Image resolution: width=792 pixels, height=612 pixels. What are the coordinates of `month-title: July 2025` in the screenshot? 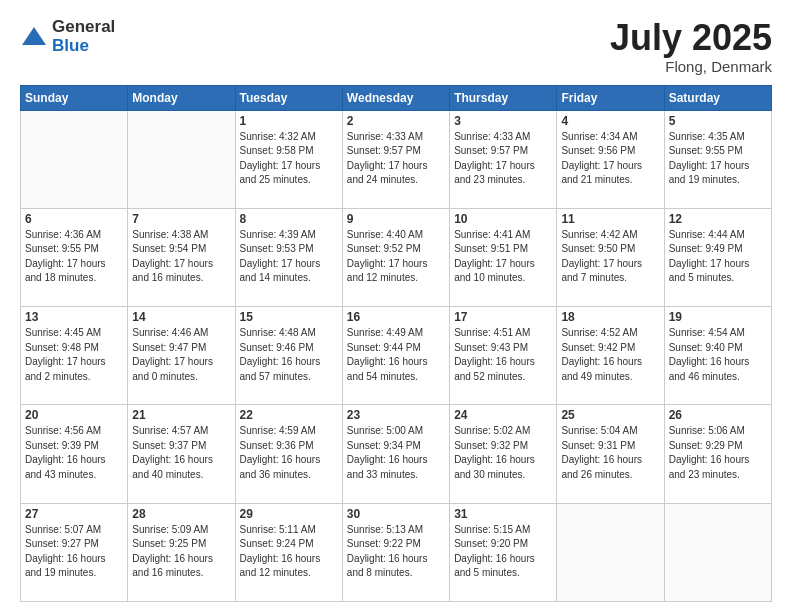 It's located at (691, 38).